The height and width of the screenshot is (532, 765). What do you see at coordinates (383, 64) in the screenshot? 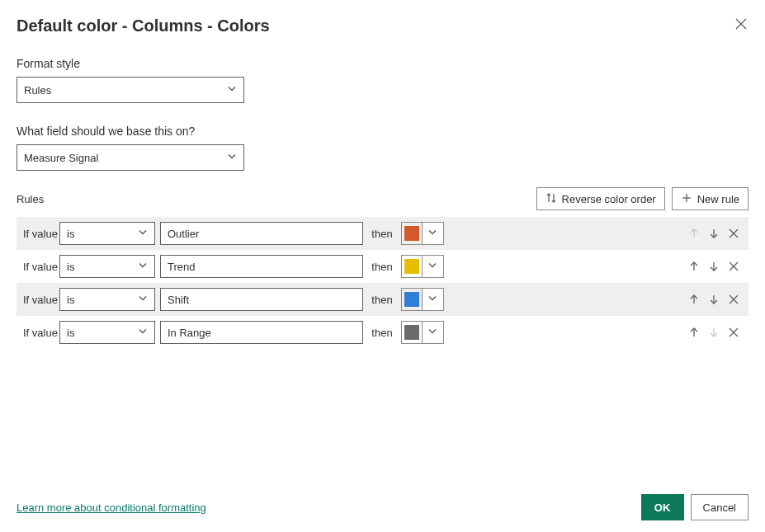
I see `format-style-label: Format style` at bounding box center [383, 64].